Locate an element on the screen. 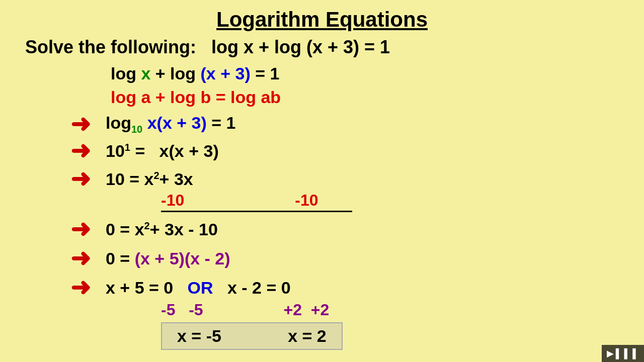 The image size is (644, 362). bar3: ▌ is located at coordinates (636, 354).